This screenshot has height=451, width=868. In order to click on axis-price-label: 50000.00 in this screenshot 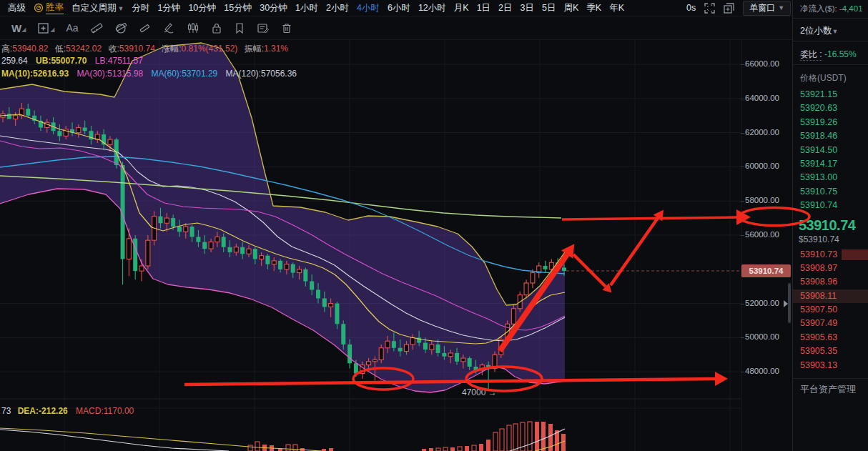, I will do `click(762, 337)`.